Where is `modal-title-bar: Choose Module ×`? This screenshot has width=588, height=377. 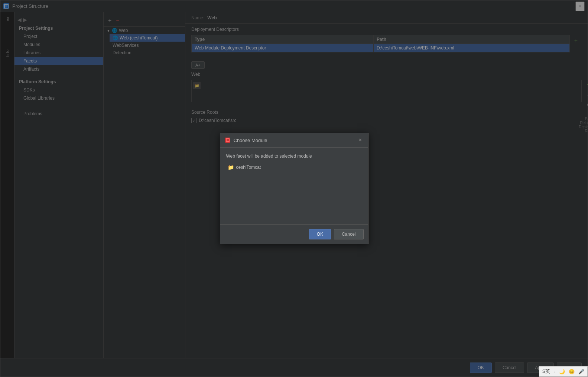 modal-title-bar: Choose Module × is located at coordinates (294, 141).